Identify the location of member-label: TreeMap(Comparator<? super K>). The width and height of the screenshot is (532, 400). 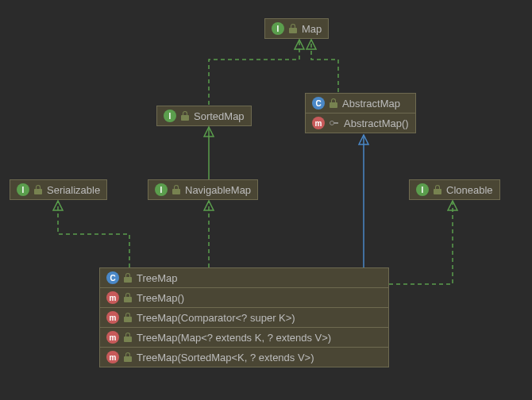
(216, 317).